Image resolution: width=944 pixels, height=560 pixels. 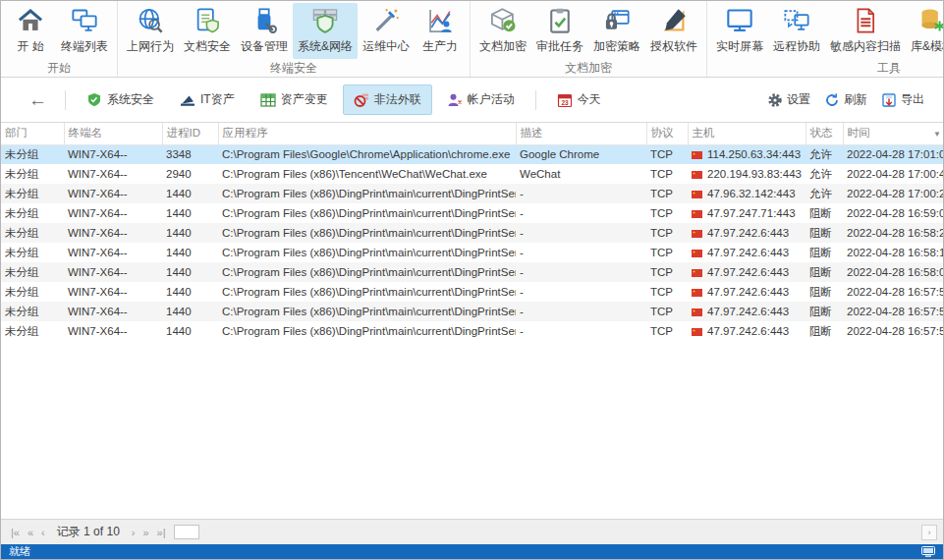 What do you see at coordinates (32, 272) in the screenshot?
I see `cell-dept: 未分组` at bounding box center [32, 272].